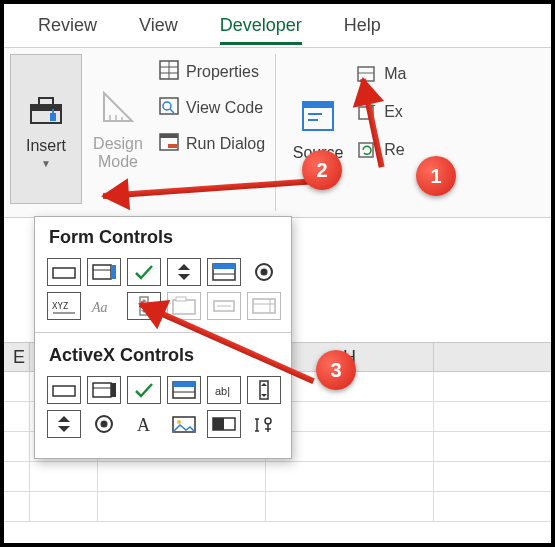 The image size is (555, 547). I want to click on svg-text: A, so click(144, 425).